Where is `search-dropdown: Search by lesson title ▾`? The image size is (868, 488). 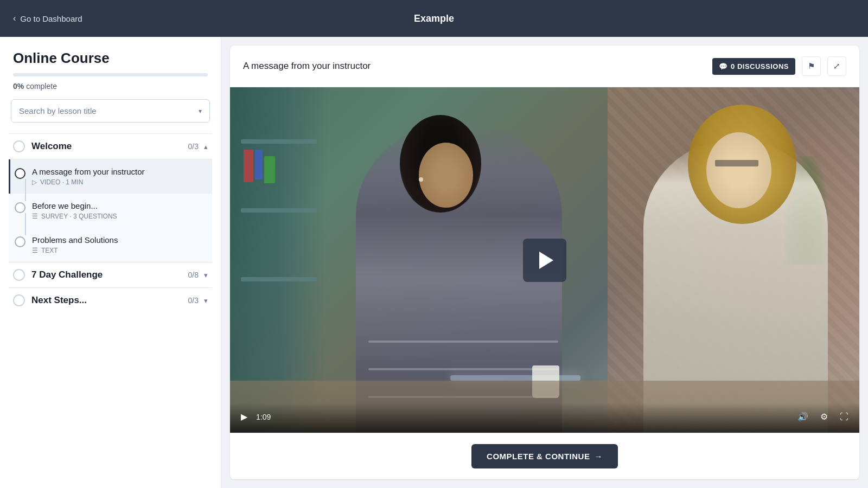
search-dropdown: Search by lesson title ▾ is located at coordinates (111, 111).